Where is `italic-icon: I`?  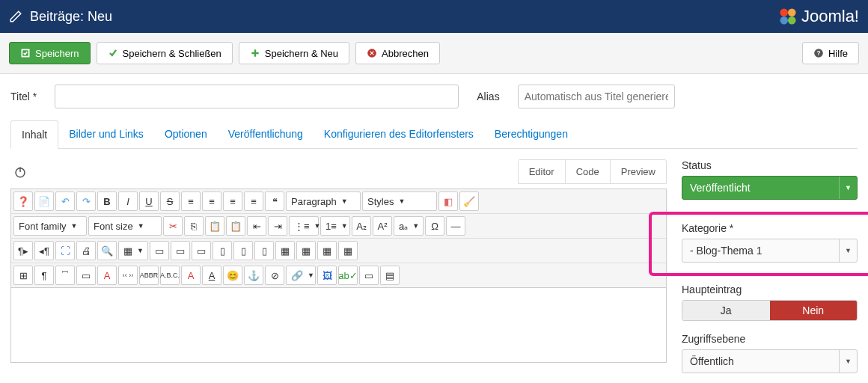 italic-icon: I is located at coordinates (128, 201).